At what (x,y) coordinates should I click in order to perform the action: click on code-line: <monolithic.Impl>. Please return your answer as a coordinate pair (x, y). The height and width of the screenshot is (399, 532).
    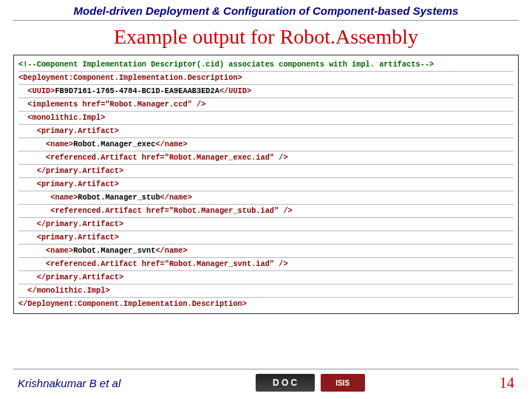
    Looking at the image, I should click on (66, 117).